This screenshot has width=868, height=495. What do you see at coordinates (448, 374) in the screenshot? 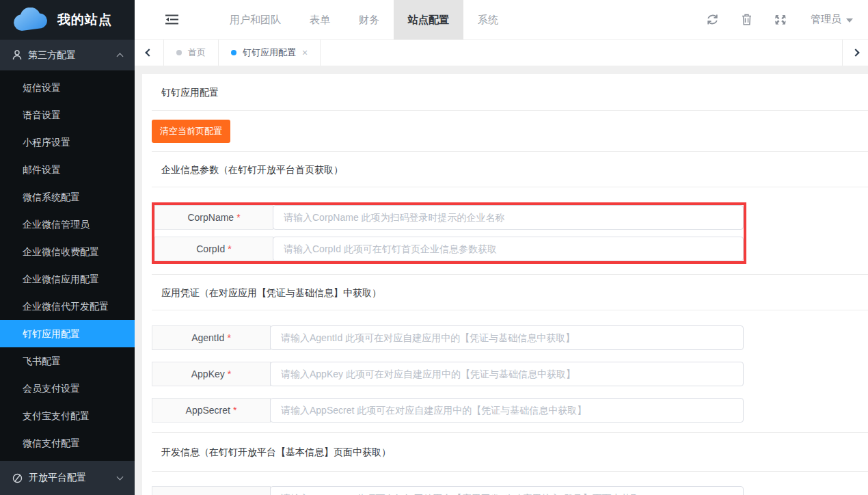
I see `form-row-appkey: AppKey *` at bounding box center [448, 374].